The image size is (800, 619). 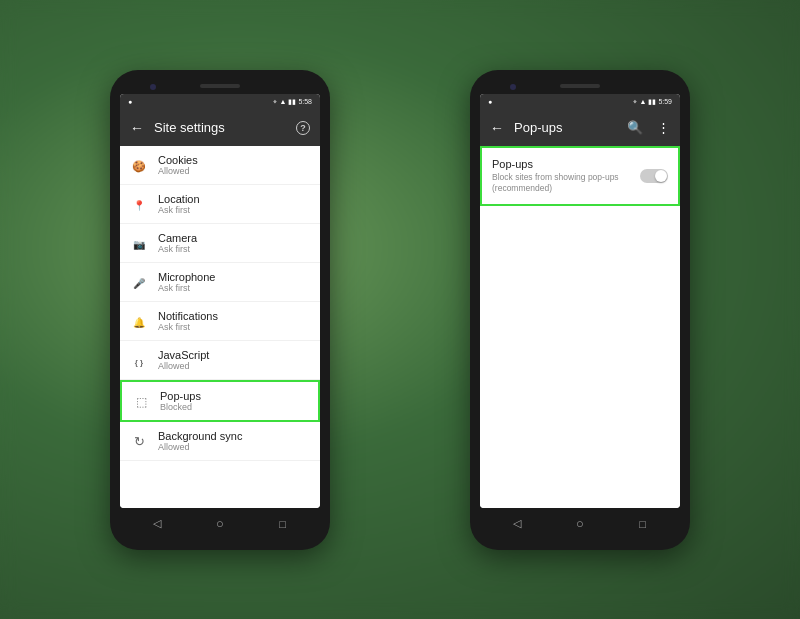 What do you see at coordinates (186, 288) in the screenshot?
I see `microphone-subtitle: Ask first` at bounding box center [186, 288].